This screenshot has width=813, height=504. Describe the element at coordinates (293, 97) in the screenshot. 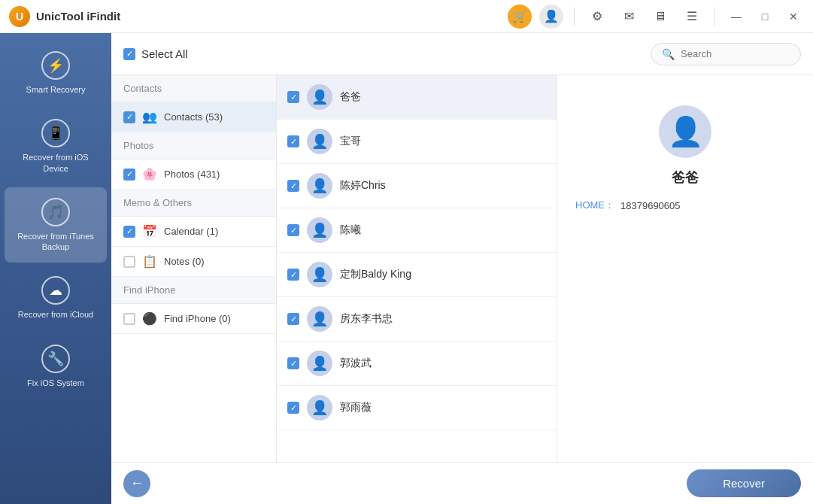

I see `contact-checkbox-1: ✓` at that location.